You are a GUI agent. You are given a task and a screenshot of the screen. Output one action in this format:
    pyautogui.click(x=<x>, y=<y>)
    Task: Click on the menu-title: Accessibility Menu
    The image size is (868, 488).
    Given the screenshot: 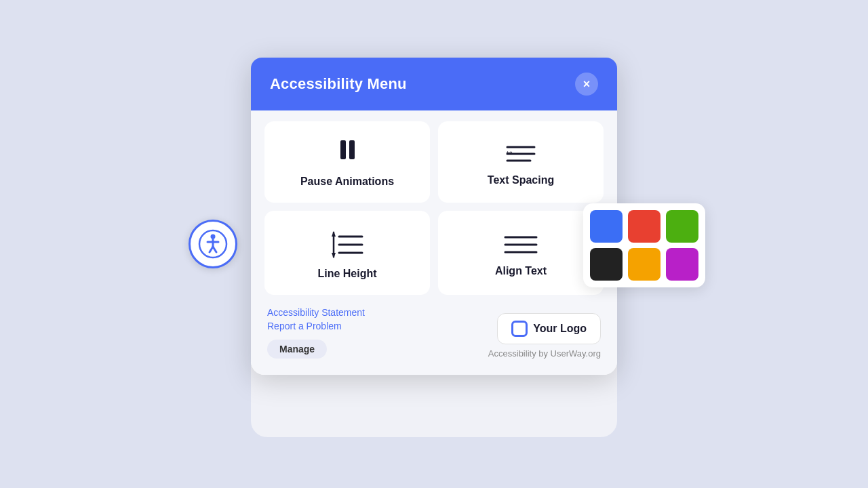 What is the action you would take?
    pyautogui.click(x=338, y=84)
    